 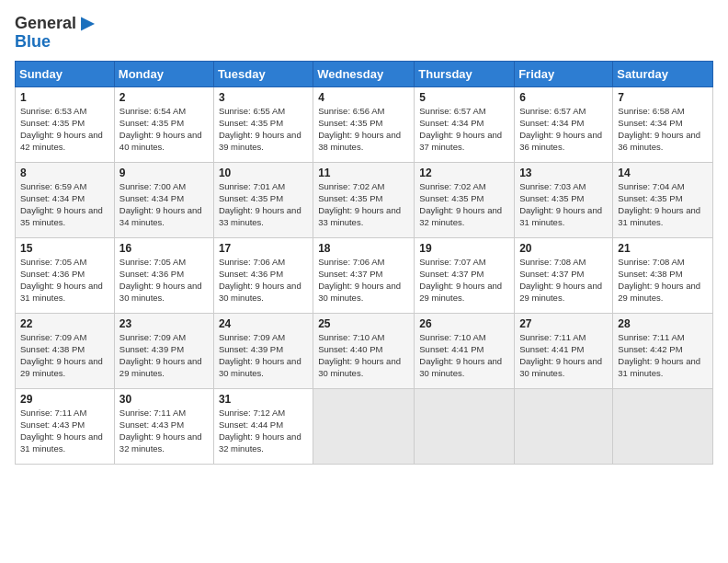 I want to click on logo-general: General ▶, so click(x=54, y=24).